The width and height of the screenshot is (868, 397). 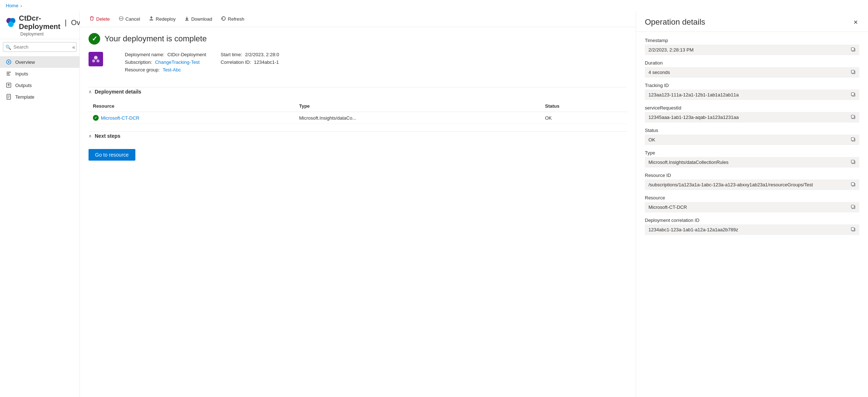 I want to click on deployment-details-chevron: ∧, so click(x=90, y=92).